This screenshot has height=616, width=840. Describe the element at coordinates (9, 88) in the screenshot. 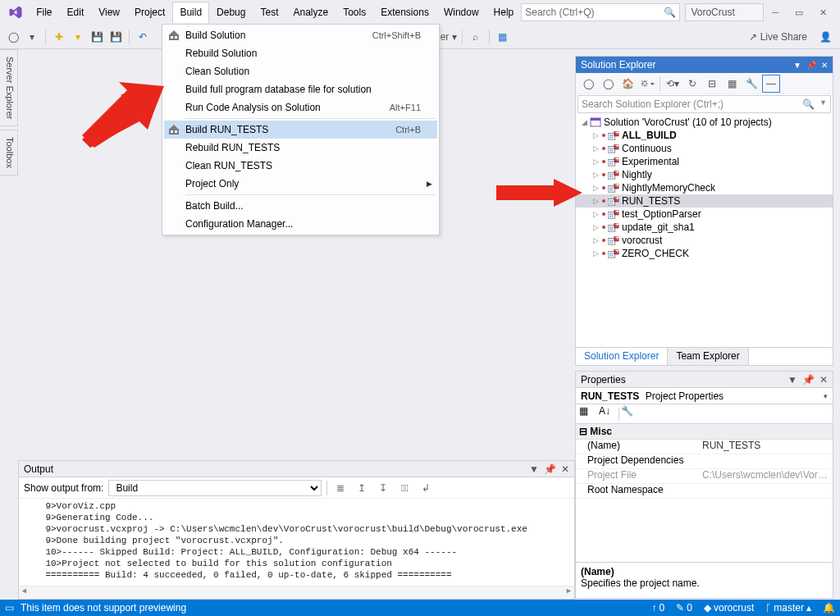

I see `side-tab-server-explorer: Server Explorer` at that location.